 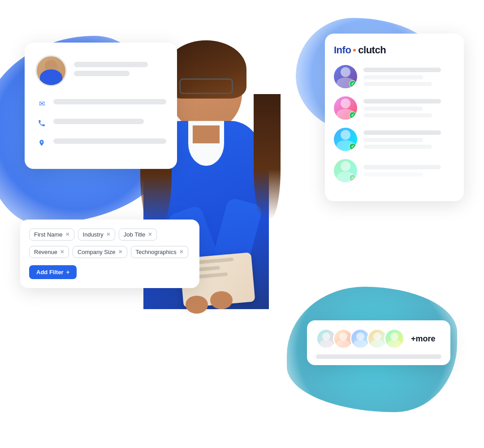 What do you see at coordinates (101, 106) in the screenshot?
I see `profile-card: ✉` at bounding box center [101, 106].